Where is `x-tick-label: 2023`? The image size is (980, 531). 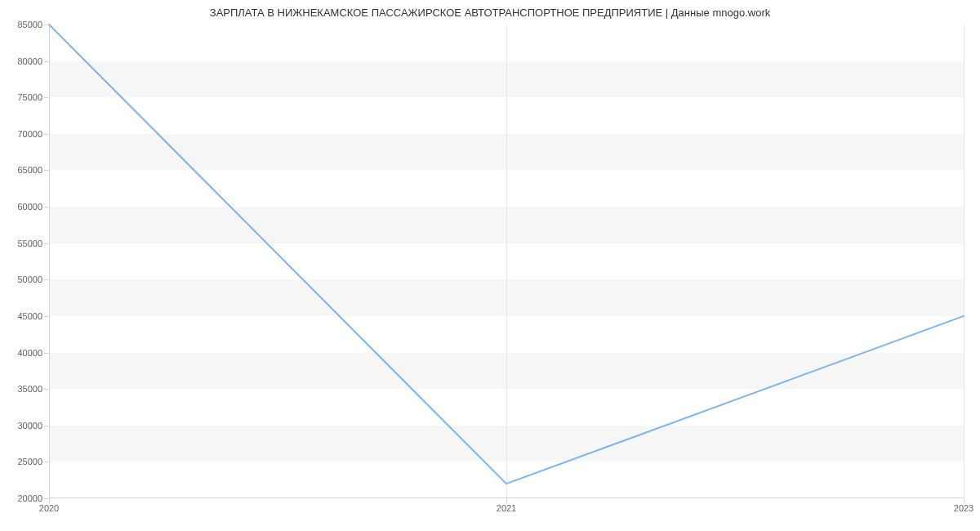 x-tick-label: 2023 is located at coordinates (964, 508).